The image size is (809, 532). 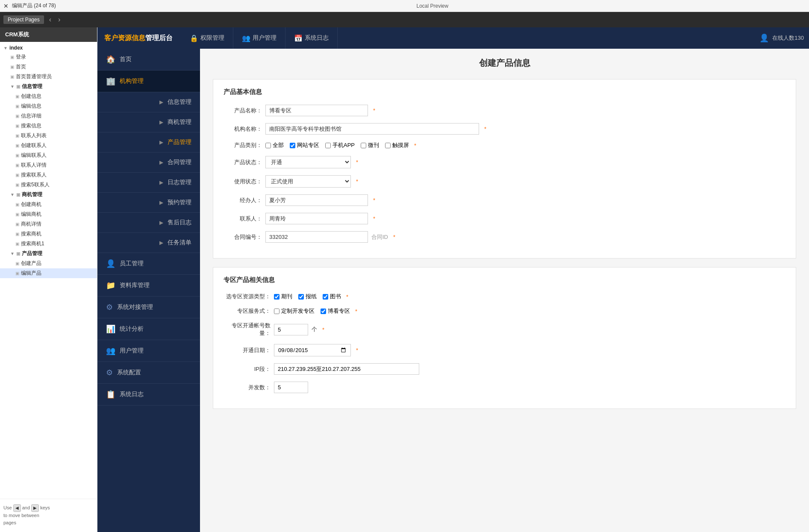 What do you see at coordinates (125, 38) in the screenshot?
I see `brand-highlight: 客户资源信息` at bounding box center [125, 38].